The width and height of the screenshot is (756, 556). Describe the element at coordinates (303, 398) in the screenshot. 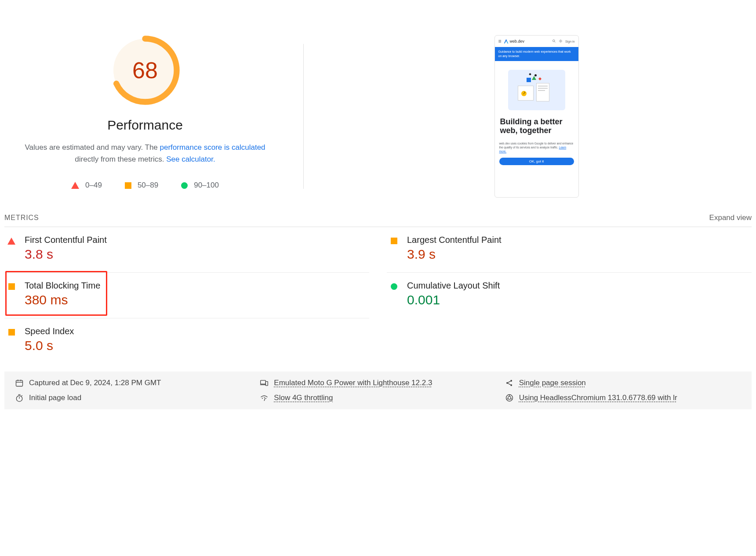

I see `throttling-label: Slow 4G throttling` at that location.